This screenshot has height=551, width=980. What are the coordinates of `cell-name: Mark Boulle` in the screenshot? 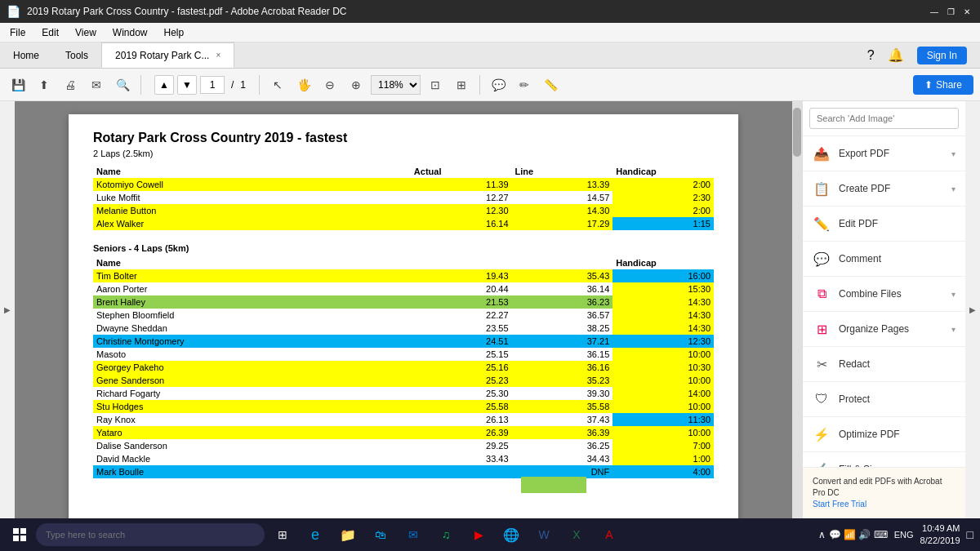 It's located at (252, 472).